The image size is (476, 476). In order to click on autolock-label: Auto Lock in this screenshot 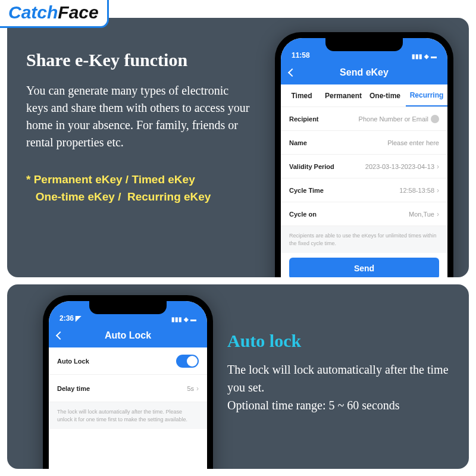, I will do `click(73, 361)`.